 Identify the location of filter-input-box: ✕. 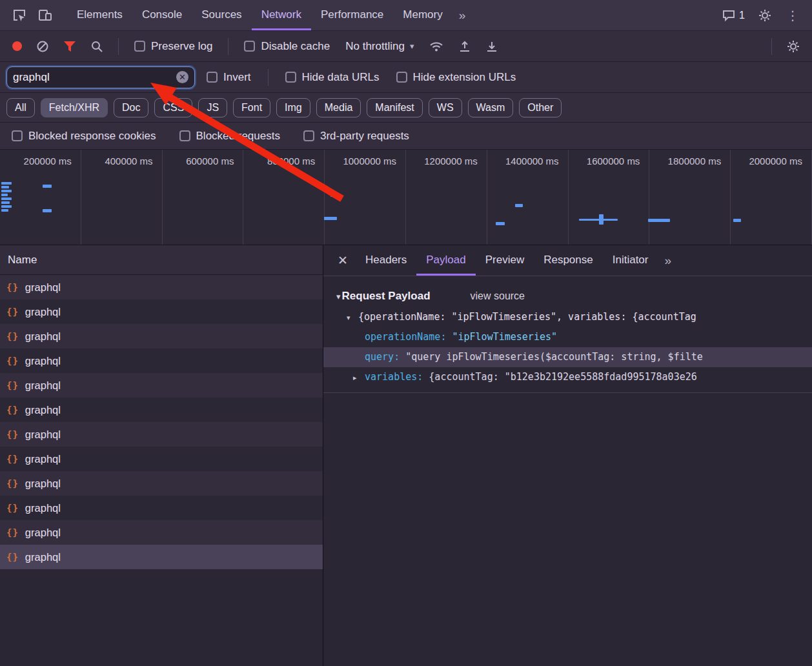
(101, 77).